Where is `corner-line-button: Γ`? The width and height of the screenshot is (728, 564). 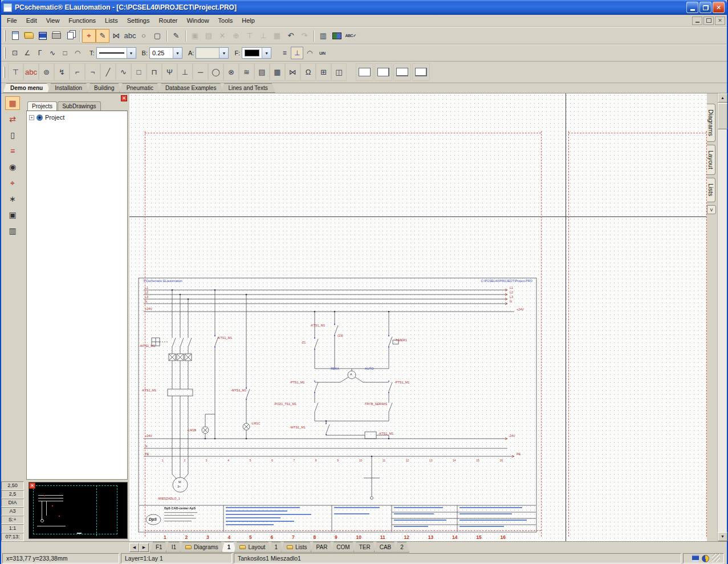 corner-line-button: Γ is located at coordinates (40, 53).